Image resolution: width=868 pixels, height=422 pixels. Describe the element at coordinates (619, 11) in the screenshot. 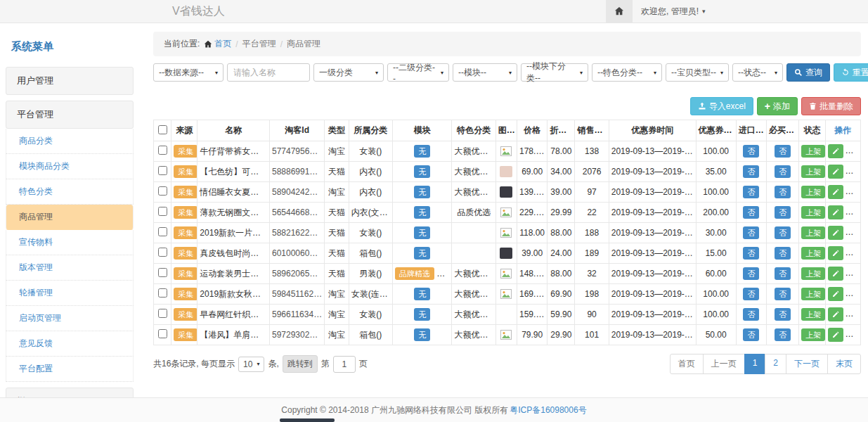

I see `home-button` at that location.